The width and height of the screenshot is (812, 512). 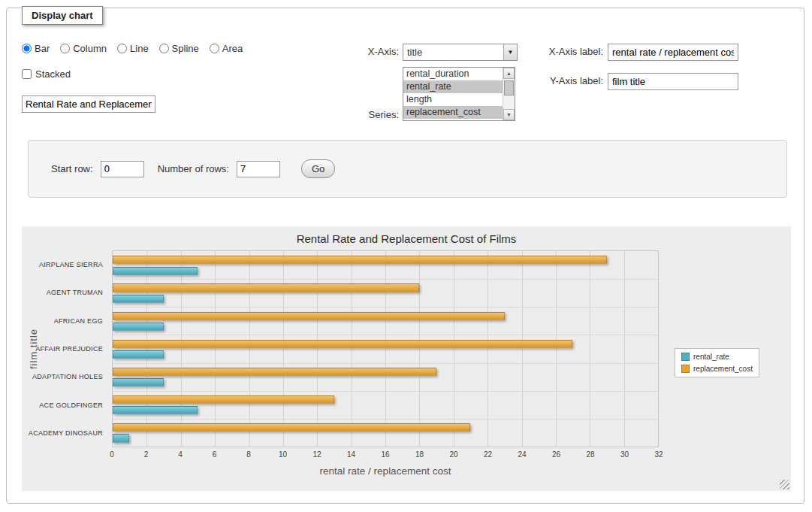 I want to click on chart-type-option-label: Column, so click(x=90, y=48).